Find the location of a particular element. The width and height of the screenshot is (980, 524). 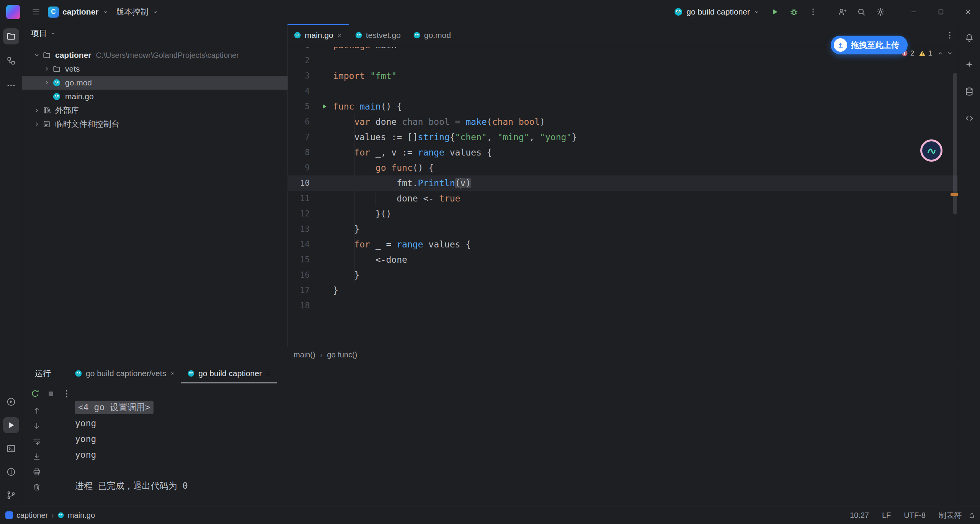

more-actions-icon is located at coordinates (813, 12).